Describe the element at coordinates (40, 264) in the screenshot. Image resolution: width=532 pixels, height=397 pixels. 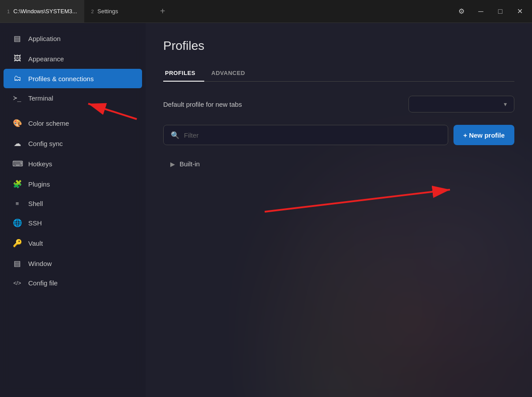
I see `sidebar-item-window-label: Window` at that location.